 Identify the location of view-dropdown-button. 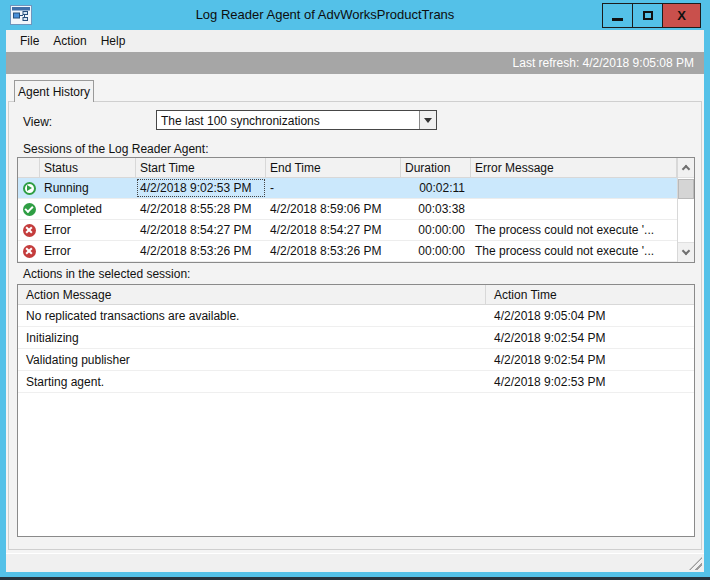
(428, 120).